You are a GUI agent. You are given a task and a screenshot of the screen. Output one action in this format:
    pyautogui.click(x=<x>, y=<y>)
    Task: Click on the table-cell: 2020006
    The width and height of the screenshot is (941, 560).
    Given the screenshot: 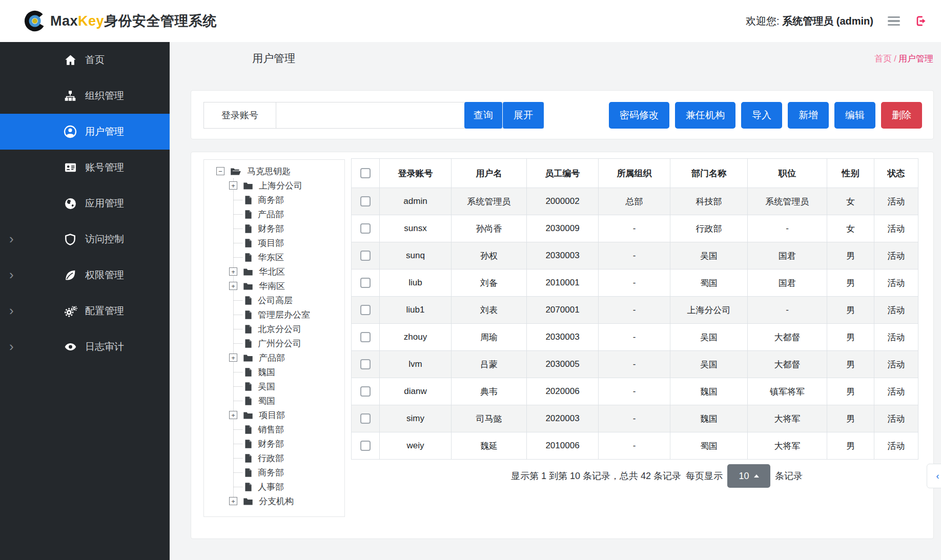 What is the action you would take?
    pyautogui.click(x=563, y=391)
    